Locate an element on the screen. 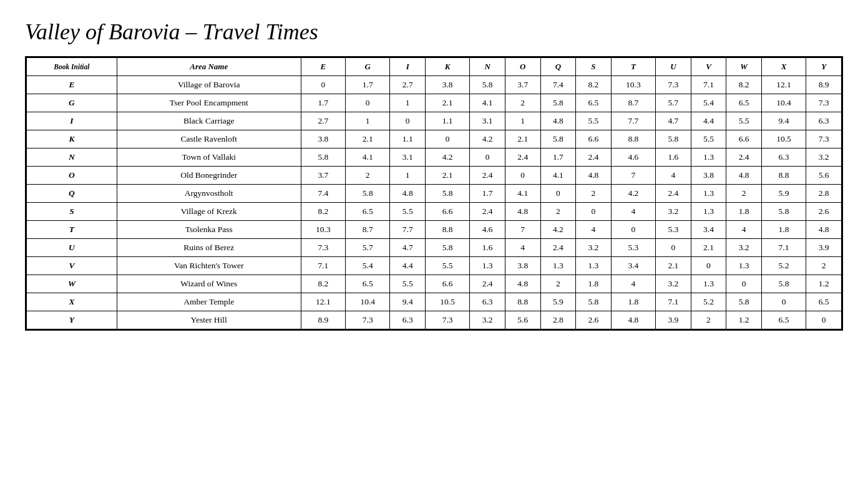 This screenshot has width=868, height=486. cell-W-Q: 2 is located at coordinates (558, 284).